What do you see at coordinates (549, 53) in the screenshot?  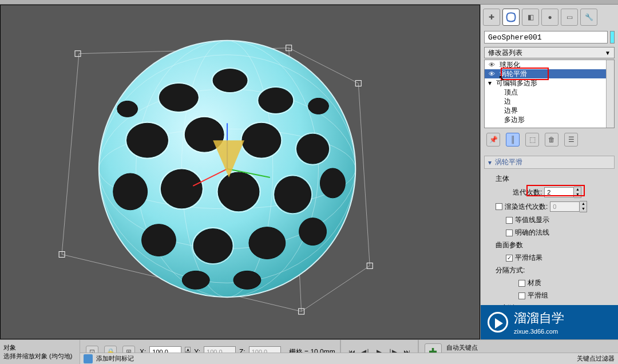 I see `modifier-list-dropdown: 修改器列表 ▼` at bounding box center [549, 53].